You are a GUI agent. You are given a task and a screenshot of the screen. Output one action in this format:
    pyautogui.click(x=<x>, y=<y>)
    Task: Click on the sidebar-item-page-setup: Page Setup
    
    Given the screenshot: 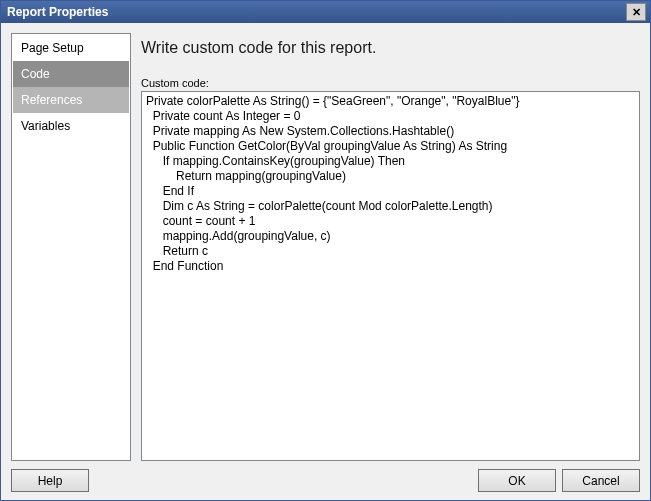 What is the action you would take?
    pyautogui.click(x=71, y=48)
    